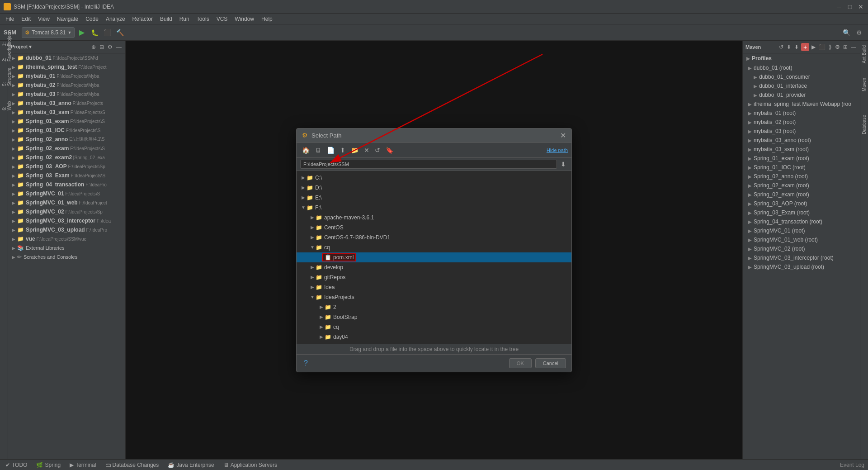 This screenshot has height=470, width=868. I want to click on event-log: Event Log, so click(852, 465).